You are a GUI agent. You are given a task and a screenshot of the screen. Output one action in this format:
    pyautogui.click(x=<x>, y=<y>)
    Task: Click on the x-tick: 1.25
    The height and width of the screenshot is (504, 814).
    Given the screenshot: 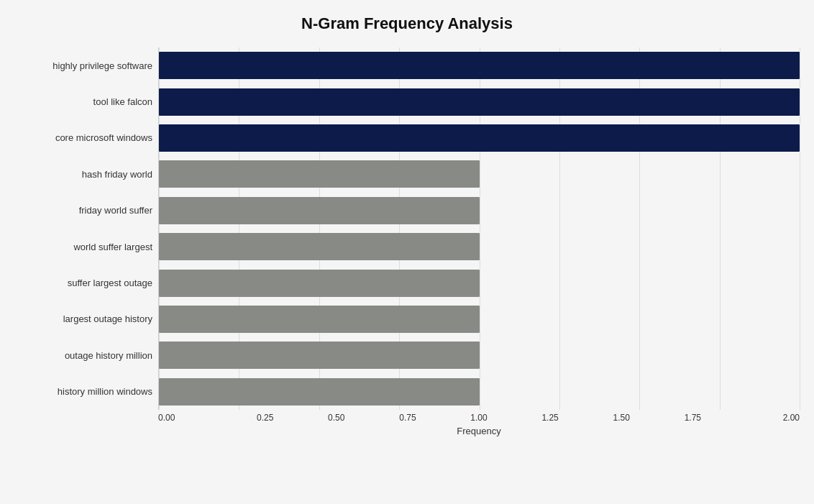 What is the action you would take?
    pyautogui.click(x=551, y=418)
    